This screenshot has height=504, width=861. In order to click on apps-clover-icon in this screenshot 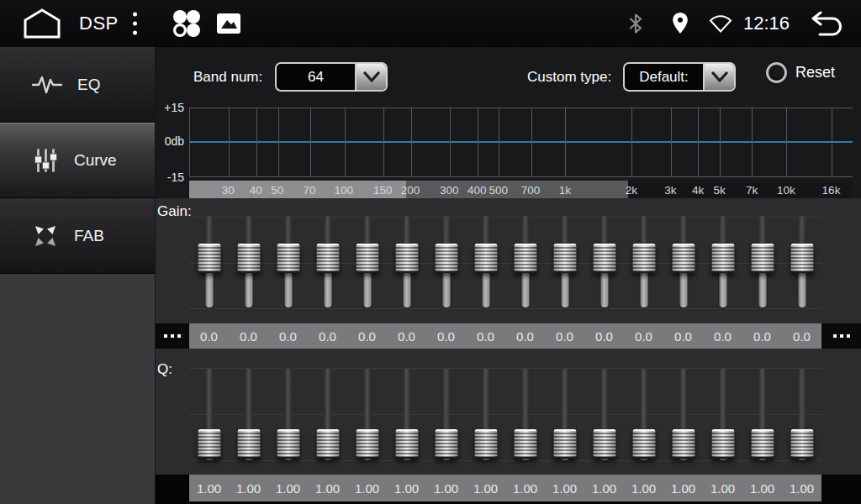, I will do `click(187, 24)`.